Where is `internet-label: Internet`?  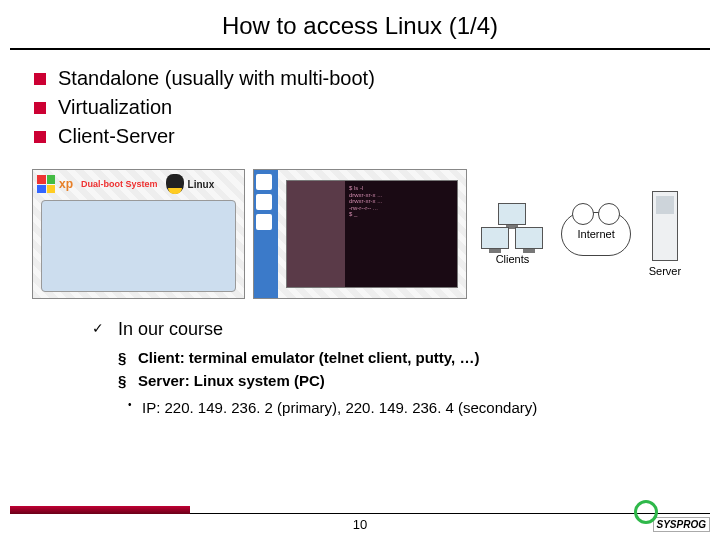 internet-label: Internet is located at coordinates (596, 234).